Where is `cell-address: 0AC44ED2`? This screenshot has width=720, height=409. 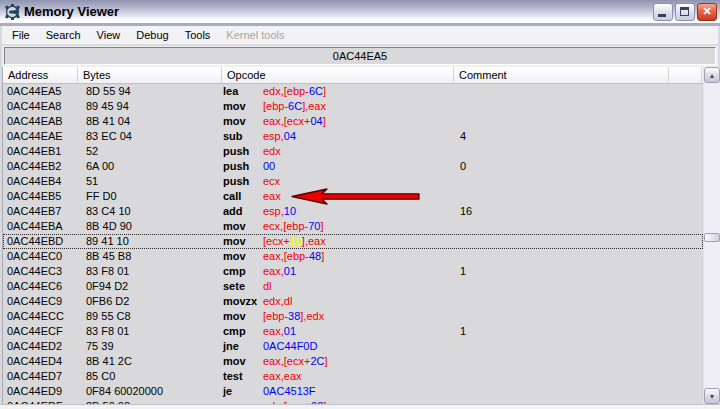
cell-address: 0AC44ED2 is located at coordinates (34, 346).